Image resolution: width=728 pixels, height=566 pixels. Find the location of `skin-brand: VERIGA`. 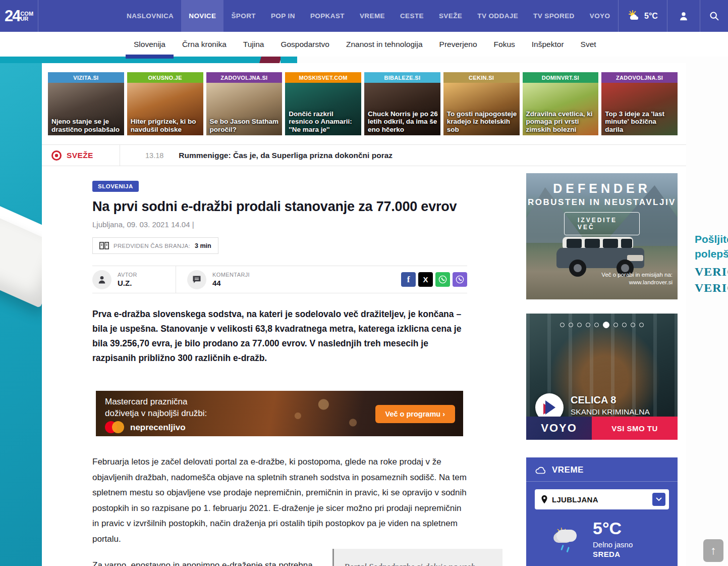

skin-brand: VERIGA is located at coordinates (711, 272).